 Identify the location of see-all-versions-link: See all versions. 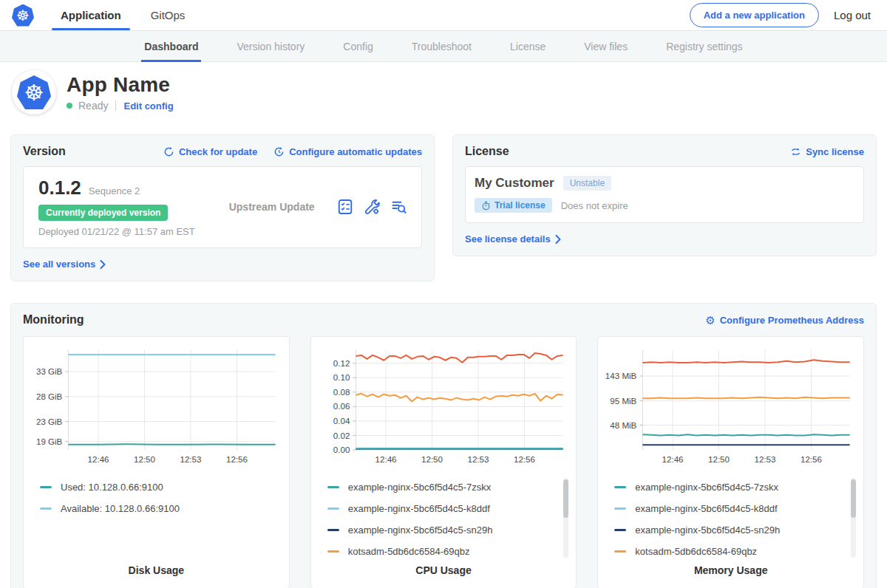
(64, 264).